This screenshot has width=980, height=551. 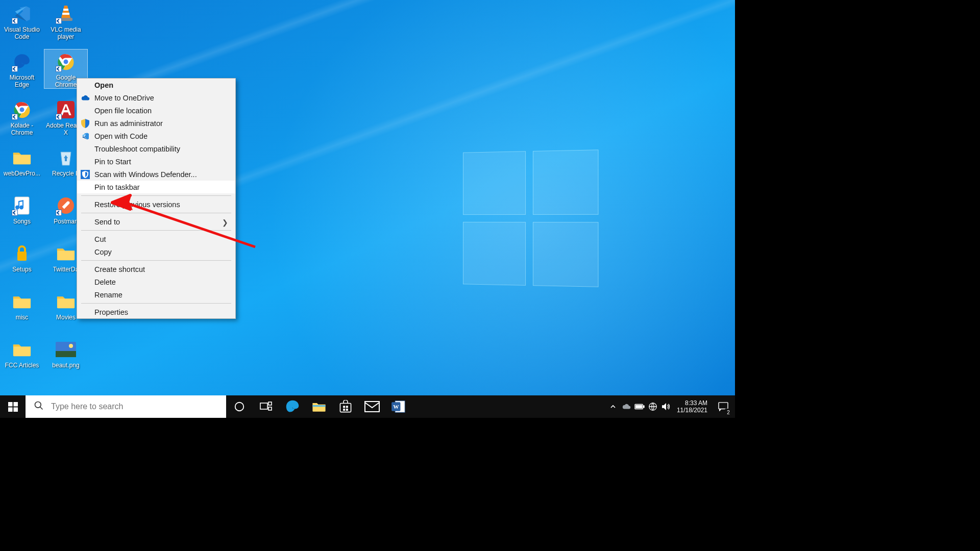 What do you see at coordinates (156, 187) in the screenshot?
I see `ctx-pin-taskbar: Pin to taskbar` at bounding box center [156, 187].